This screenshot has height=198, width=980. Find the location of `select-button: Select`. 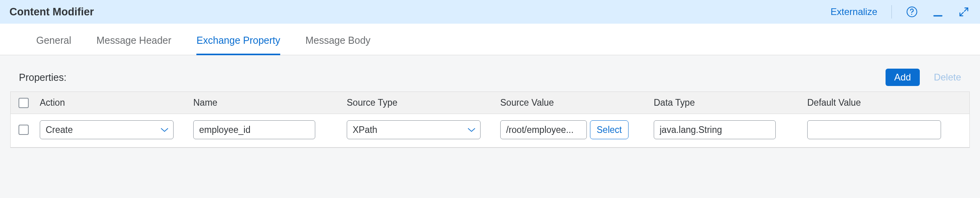

select-button: Select is located at coordinates (609, 130).